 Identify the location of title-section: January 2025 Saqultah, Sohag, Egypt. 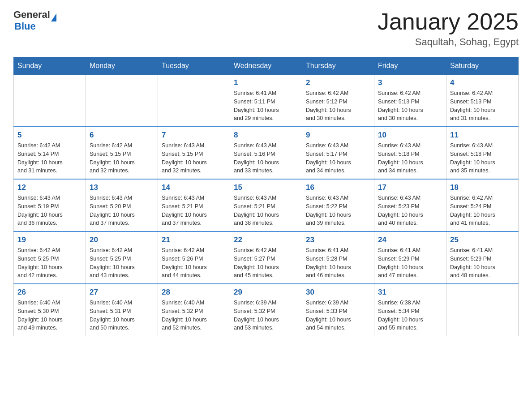
(448, 29).